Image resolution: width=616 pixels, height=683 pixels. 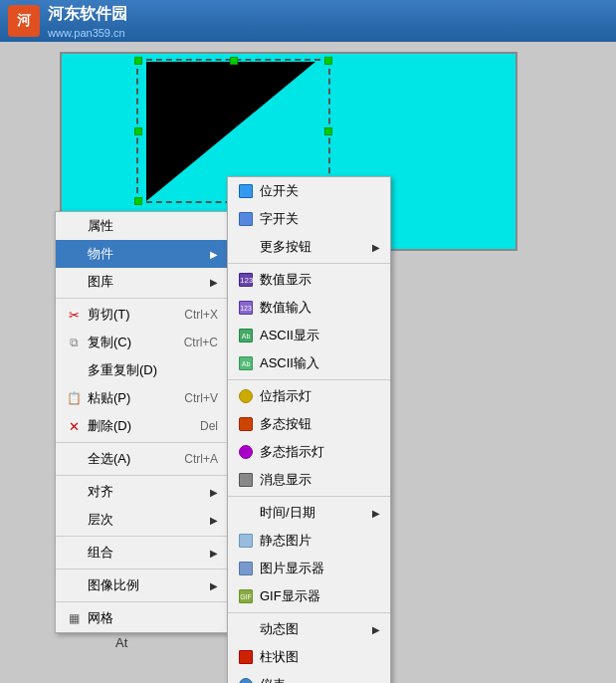 What do you see at coordinates (74, 492) in the screenshot?
I see `align-icon` at bounding box center [74, 492].